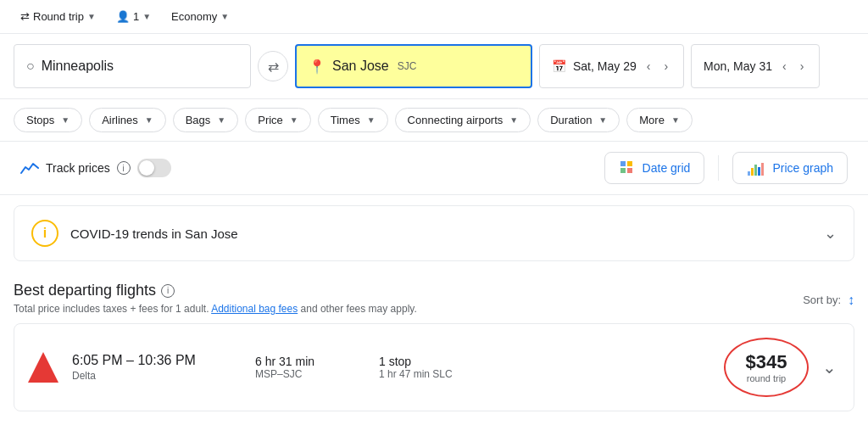  Describe the element at coordinates (649, 66) in the screenshot. I see `depart-prev-button: ‹` at that location.